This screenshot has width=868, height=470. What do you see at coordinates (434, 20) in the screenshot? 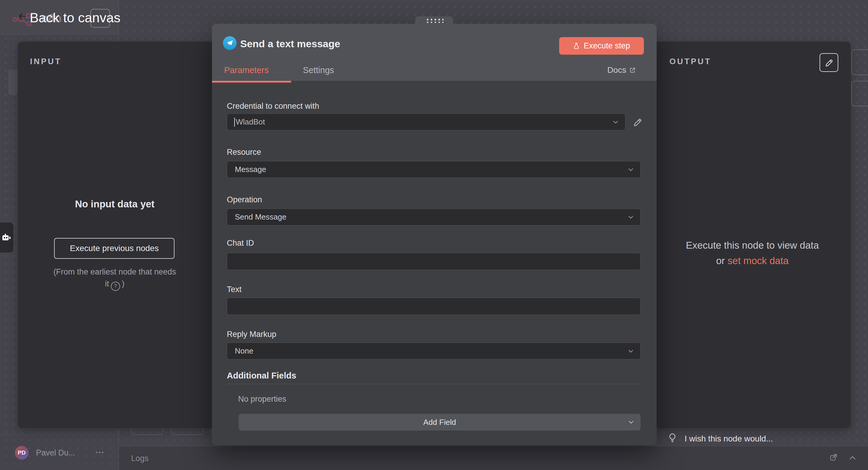
I see `drag-dots-icon` at bounding box center [434, 20].